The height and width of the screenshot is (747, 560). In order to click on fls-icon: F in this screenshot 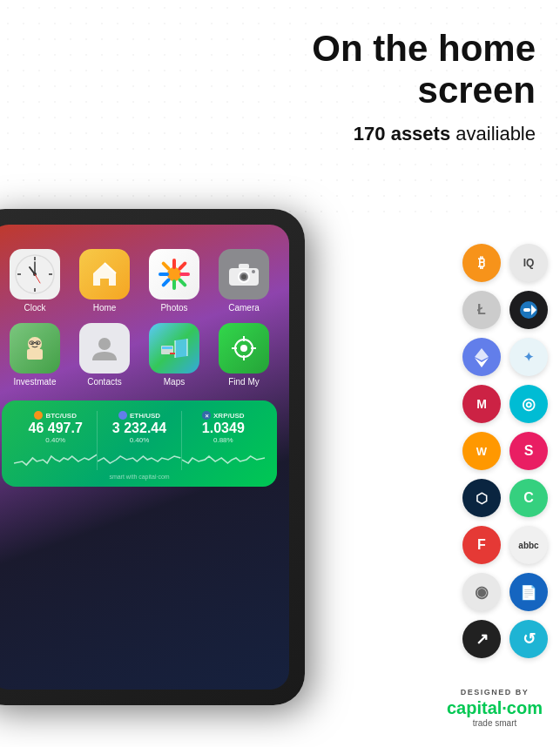, I will do `click(482, 545)`.